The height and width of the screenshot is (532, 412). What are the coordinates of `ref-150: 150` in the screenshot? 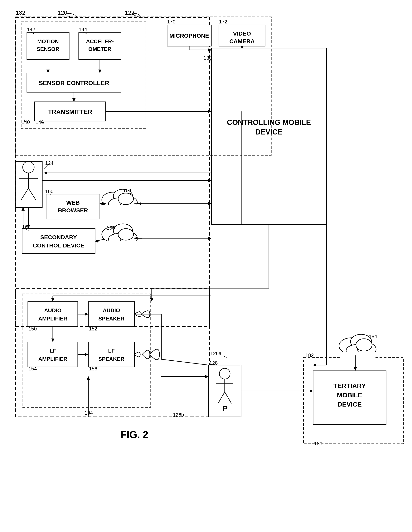 It's located at (33, 329).